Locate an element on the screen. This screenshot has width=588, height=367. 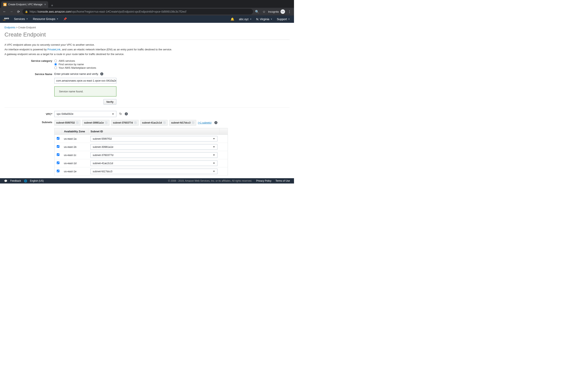
browser-menu-icon: ⋮ is located at coordinates (290, 12).